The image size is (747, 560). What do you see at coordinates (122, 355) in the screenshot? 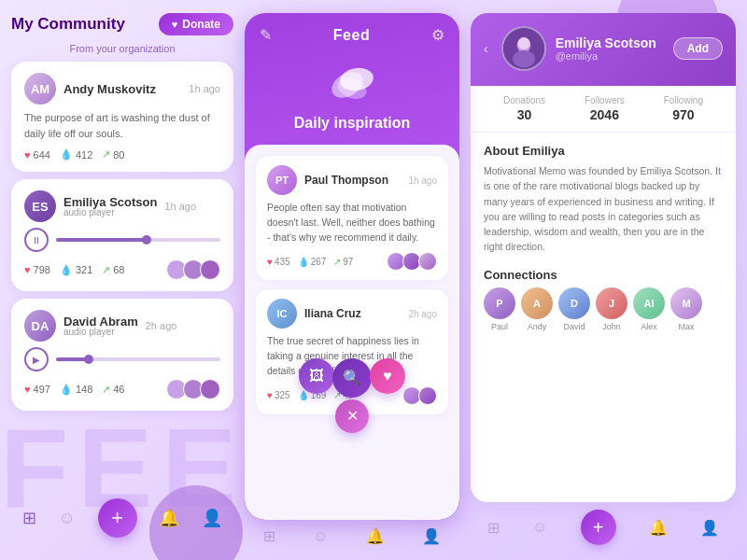
I see `community-card-david: DA David Abram audio player 2h ago ▶ ♥49…` at bounding box center [122, 355].